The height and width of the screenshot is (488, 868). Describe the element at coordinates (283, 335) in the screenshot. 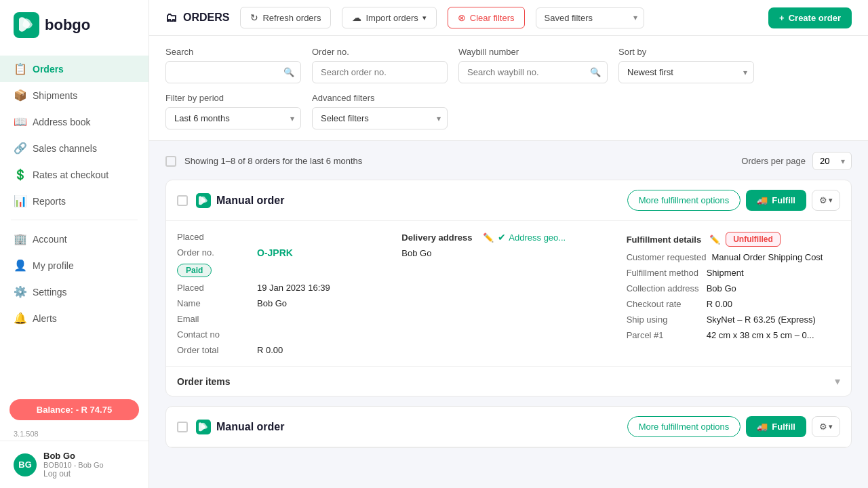

I see `contact-row: Contact no` at that location.